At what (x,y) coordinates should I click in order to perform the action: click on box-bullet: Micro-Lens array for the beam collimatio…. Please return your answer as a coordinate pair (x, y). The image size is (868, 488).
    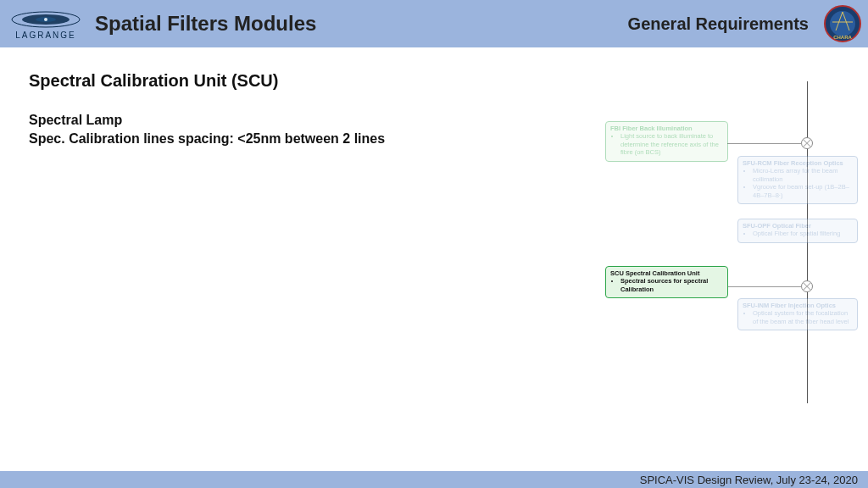
    Looking at the image, I should click on (803, 175).